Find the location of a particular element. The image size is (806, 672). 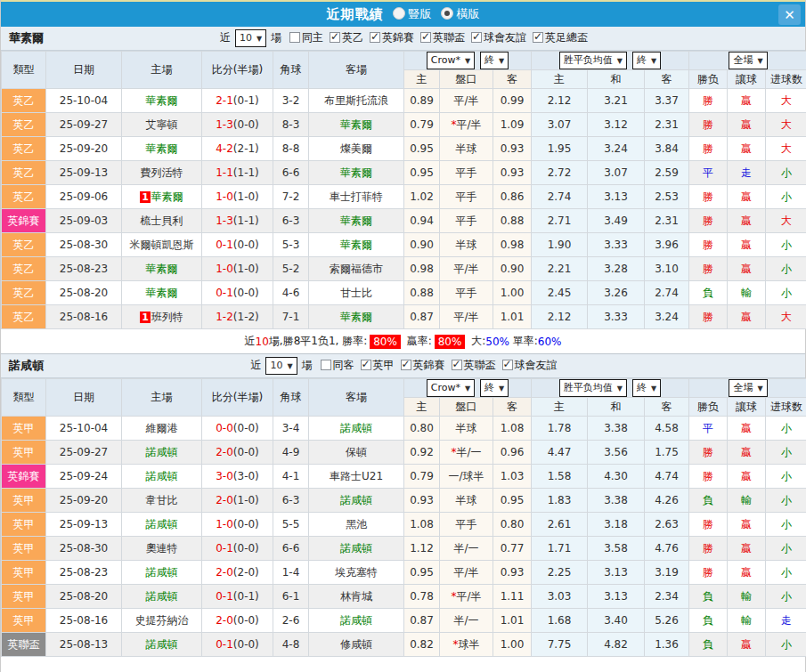

away-team-cell: 諾咸頓 is located at coordinates (356, 500).